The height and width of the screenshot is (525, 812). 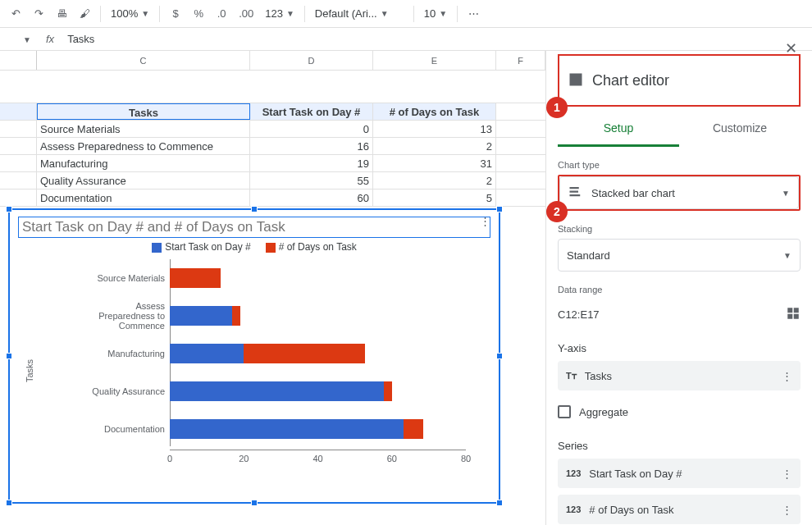 What do you see at coordinates (672, 315) in the screenshot?
I see `data-range-value: C12:E17` at bounding box center [672, 315].